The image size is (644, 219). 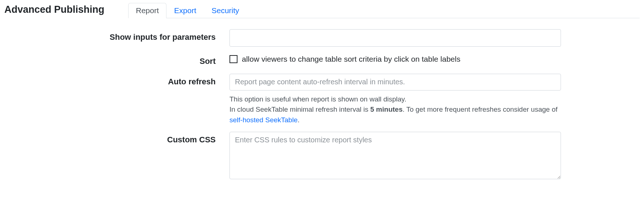 What do you see at coordinates (117, 156) in the screenshot?
I see `custom-css-label: Custom CSS` at bounding box center [117, 156].